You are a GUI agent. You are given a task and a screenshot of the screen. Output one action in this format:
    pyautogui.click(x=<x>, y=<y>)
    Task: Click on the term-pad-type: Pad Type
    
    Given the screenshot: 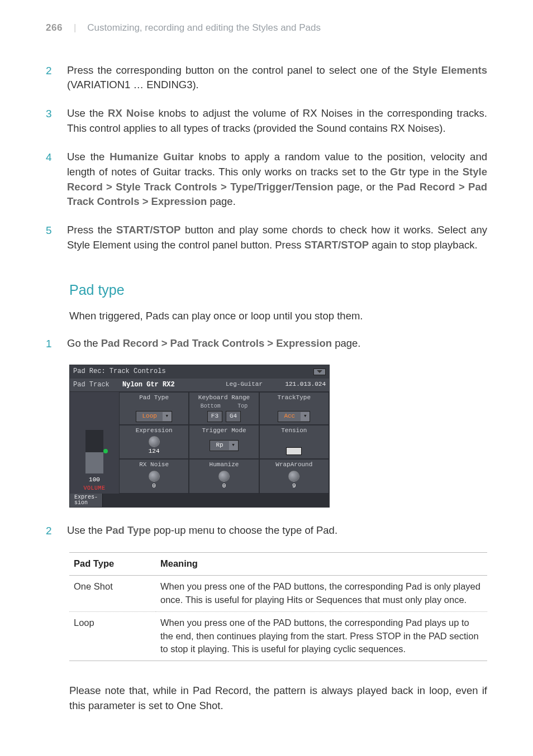 What is the action you would take?
    pyautogui.click(x=129, y=530)
    